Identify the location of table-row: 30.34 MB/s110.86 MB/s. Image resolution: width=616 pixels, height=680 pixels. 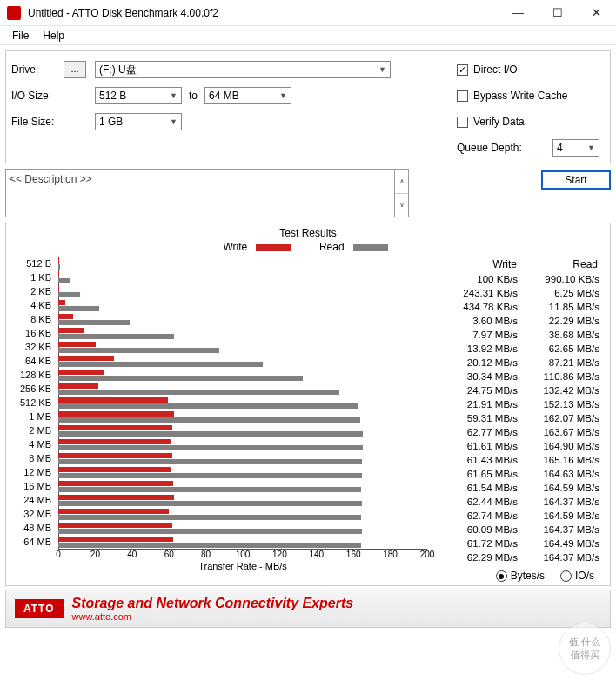
(519, 378).